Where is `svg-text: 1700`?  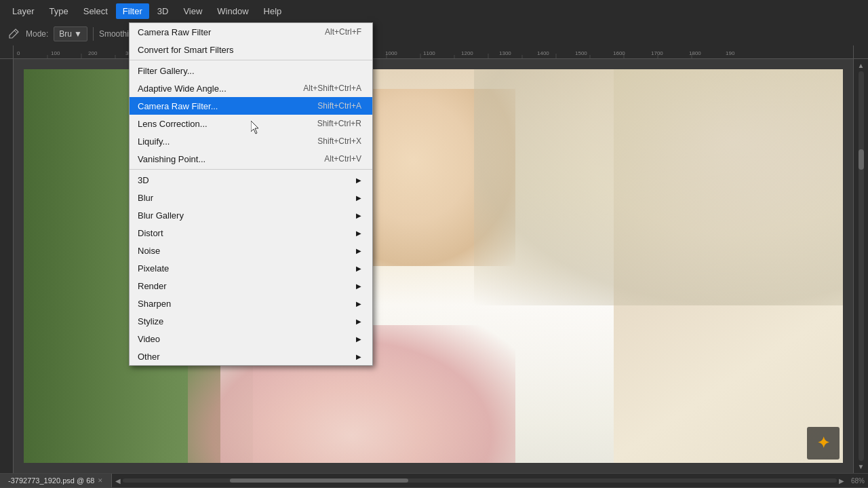
svg-text: 1700 is located at coordinates (657, 53).